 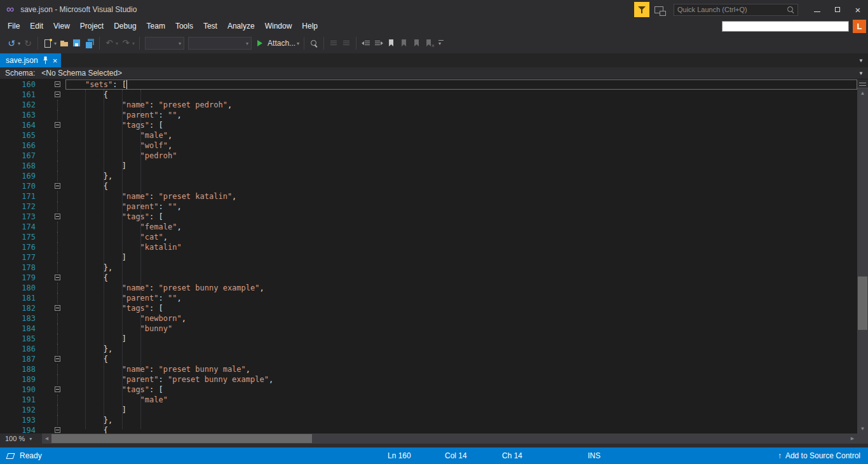 What do you see at coordinates (428, 329) in the screenshot?
I see `code-line-184: 184 "bunny"` at bounding box center [428, 329].